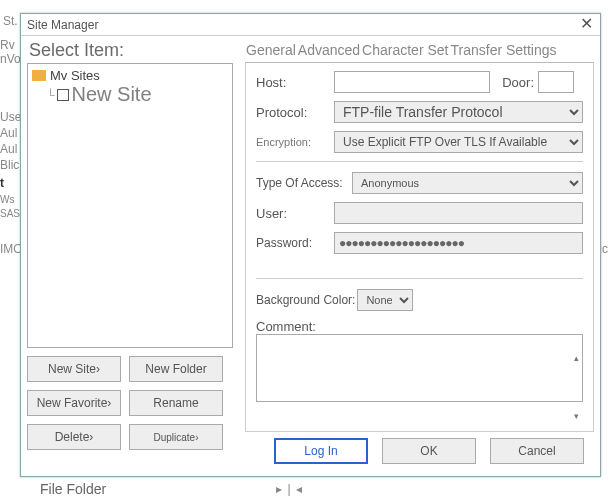 This screenshot has width=610, height=503. What do you see at coordinates (304, 183) in the screenshot?
I see `access-type-label: Type Of Access:` at bounding box center [304, 183].